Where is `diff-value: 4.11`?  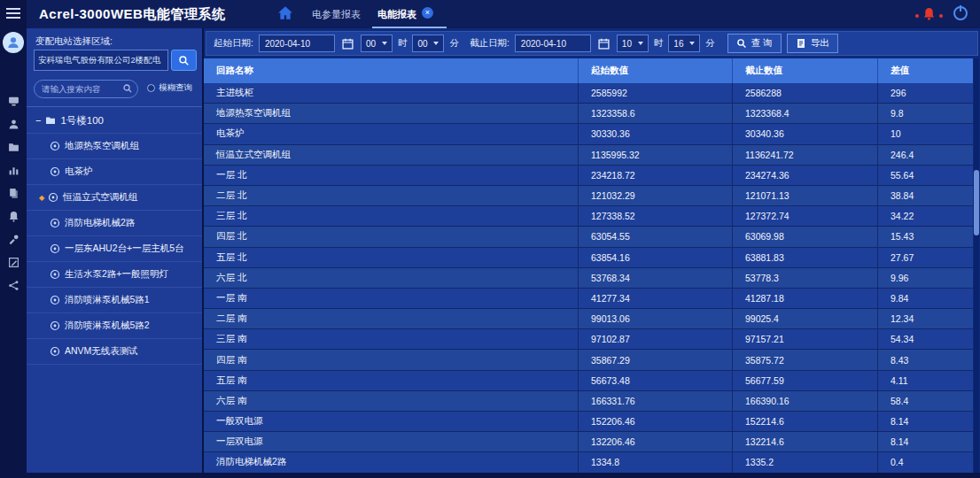 diff-value: 4.11 is located at coordinates (925, 381).